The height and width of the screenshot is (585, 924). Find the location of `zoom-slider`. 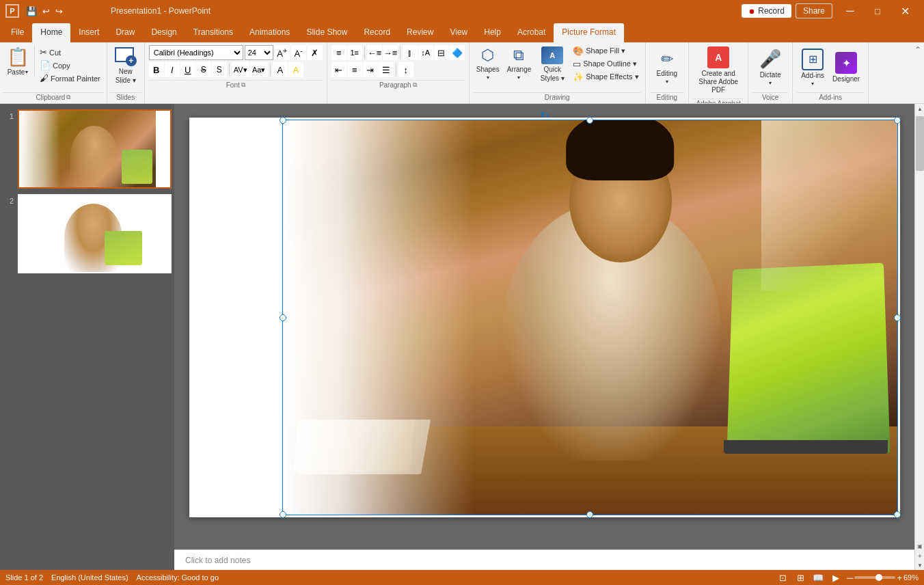

zoom-slider is located at coordinates (875, 577).